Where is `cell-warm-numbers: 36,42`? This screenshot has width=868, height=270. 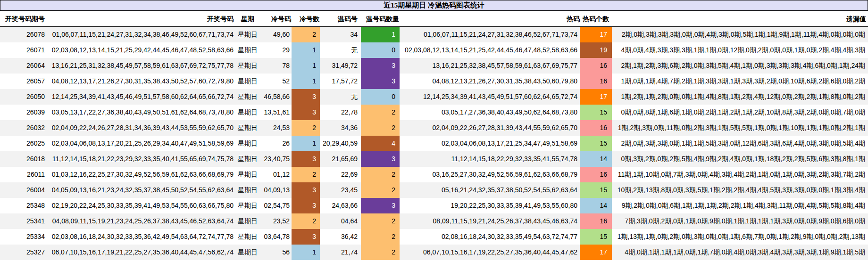
cell-warm-numbers: 36,42 is located at coordinates (341, 237).